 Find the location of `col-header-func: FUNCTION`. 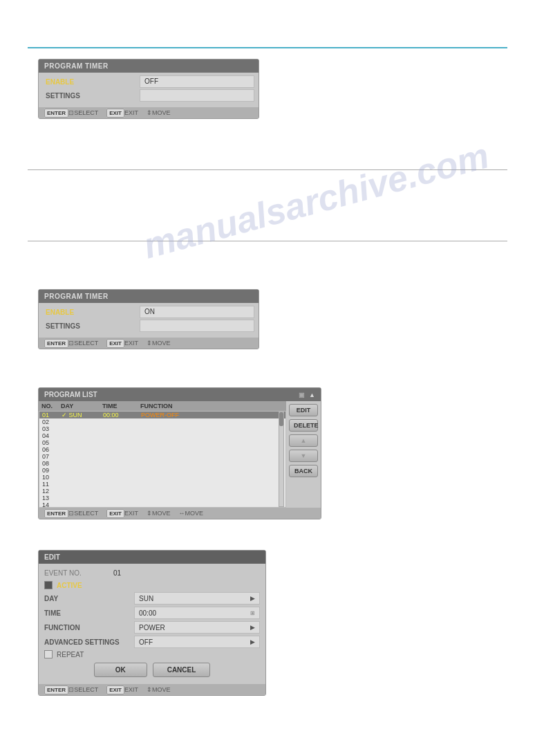

col-header-func: FUNCTION is located at coordinates (171, 406).